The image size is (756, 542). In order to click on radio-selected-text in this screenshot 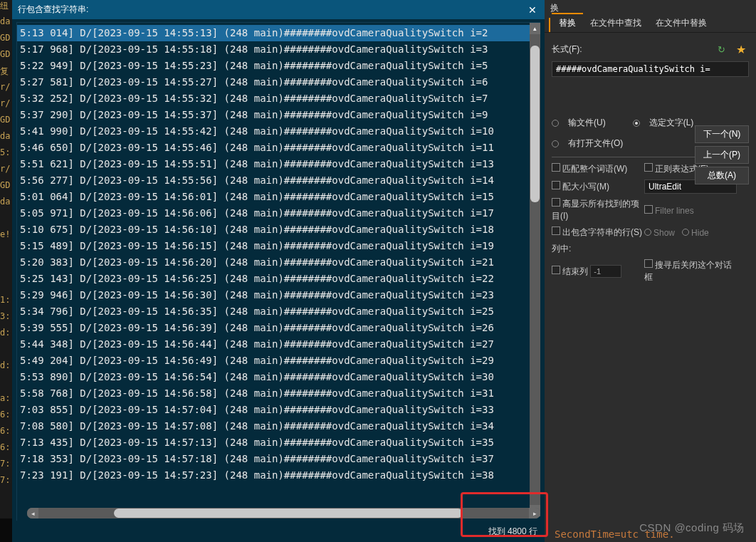, I will do `click(636, 123)`.